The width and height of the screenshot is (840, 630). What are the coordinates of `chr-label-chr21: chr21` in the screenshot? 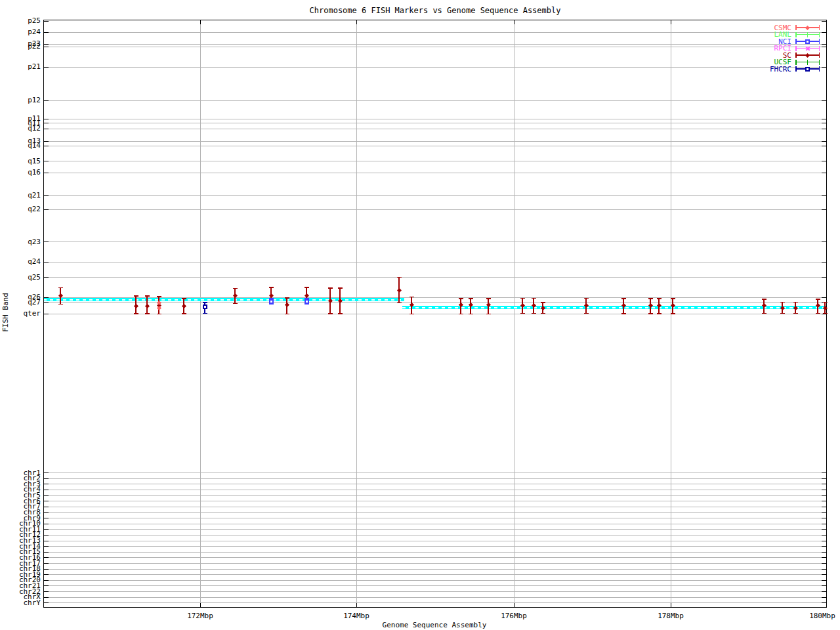 It's located at (20, 585).